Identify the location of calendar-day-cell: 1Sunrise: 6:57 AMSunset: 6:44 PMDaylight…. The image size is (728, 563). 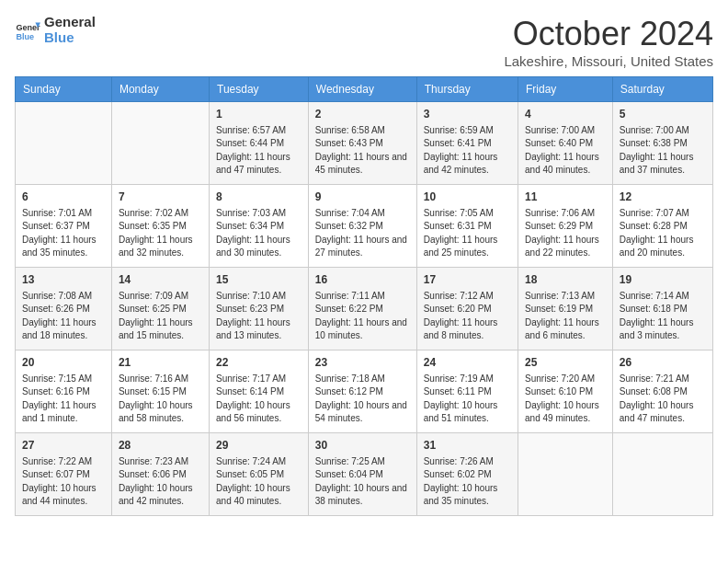
(259, 144).